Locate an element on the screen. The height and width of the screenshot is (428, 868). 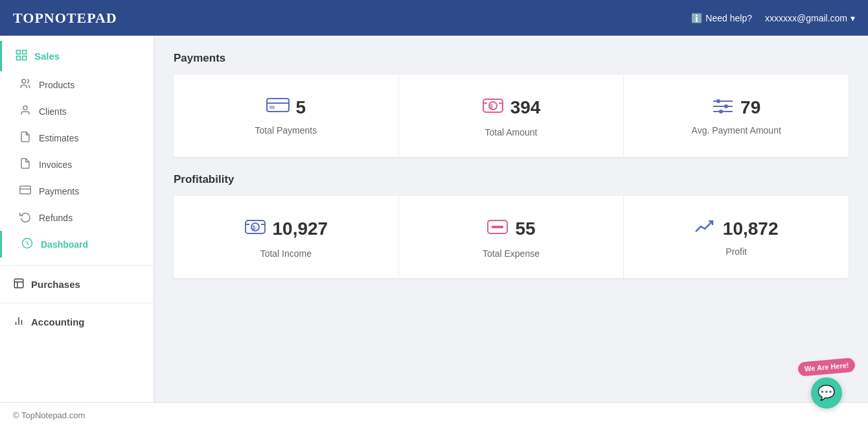
profit-value: 10,872 is located at coordinates (737, 228).